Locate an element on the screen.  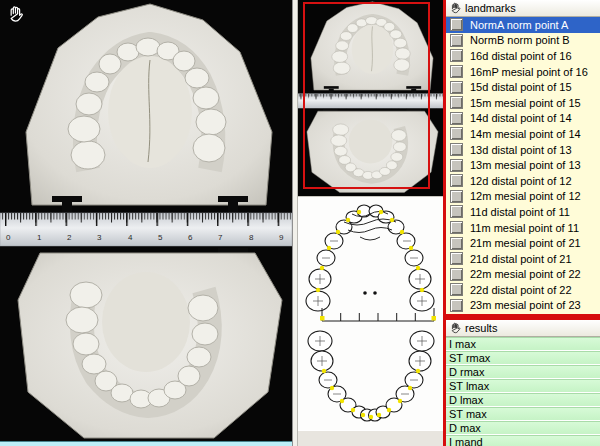
landmark-label: 11m mesial point of 11 is located at coordinates (524, 228).